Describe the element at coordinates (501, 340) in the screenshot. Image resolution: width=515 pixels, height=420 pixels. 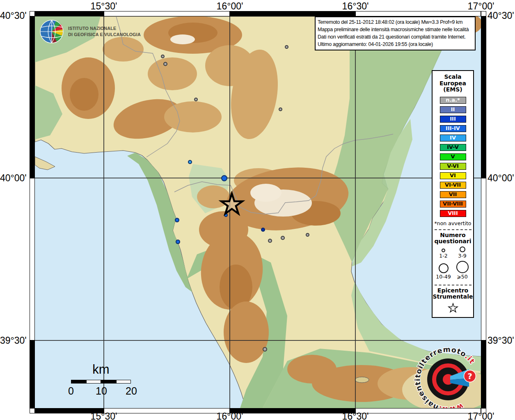
I see `tick-label-right: 39°30'` at that location.